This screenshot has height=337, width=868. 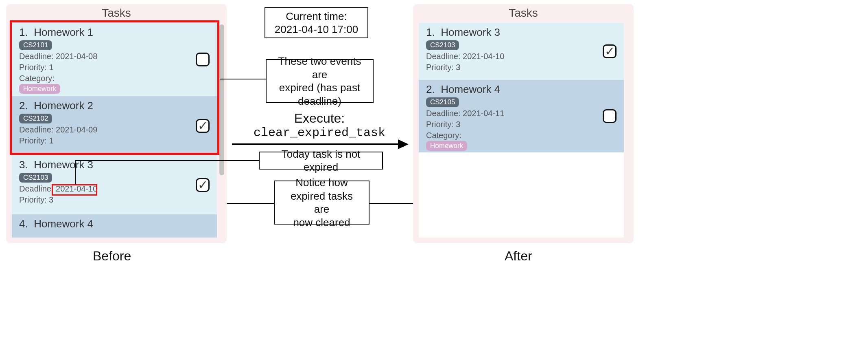 I want to click on course-tag: CS2105, so click(x=443, y=102).